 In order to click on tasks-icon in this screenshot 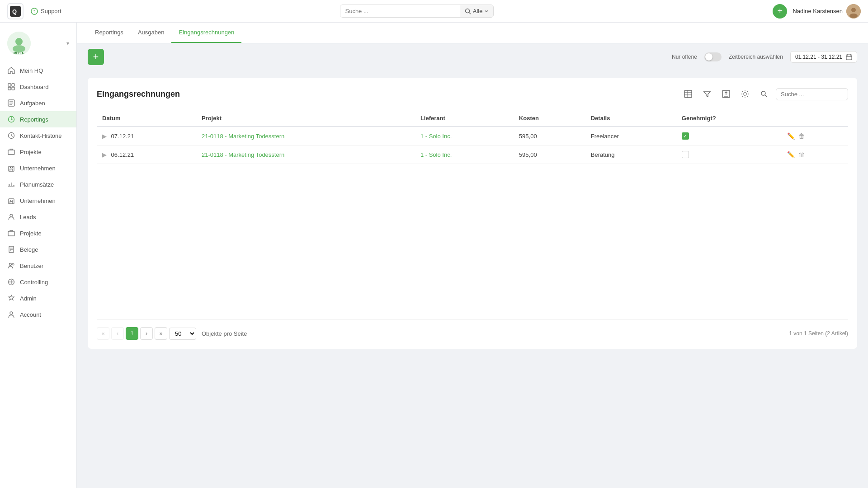, I will do `click(11, 103)`.